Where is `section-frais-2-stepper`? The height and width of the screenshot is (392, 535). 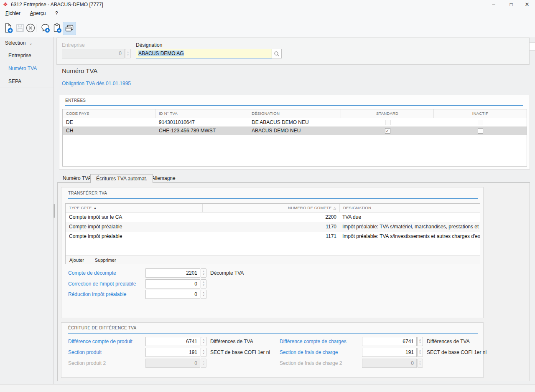 section-frais-2-stepper is located at coordinates (420, 363).